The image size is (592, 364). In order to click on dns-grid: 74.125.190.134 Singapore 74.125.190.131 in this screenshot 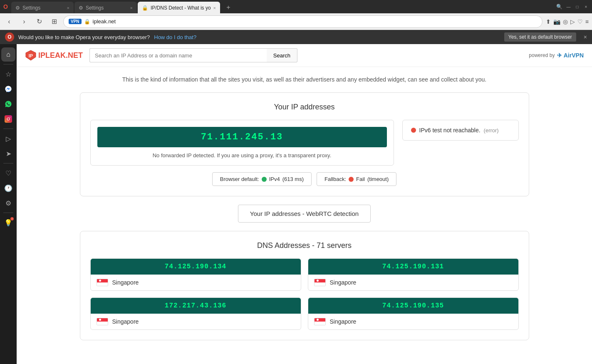, I will do `click(305, 294)`.